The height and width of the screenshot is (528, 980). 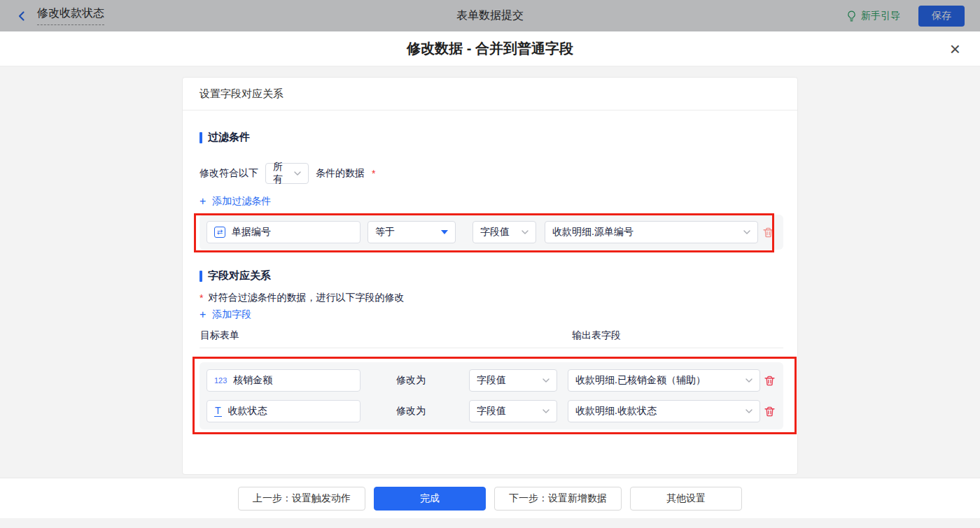 I want to click on target-field-select: 123 核销金额, so click(x=284, y=380).